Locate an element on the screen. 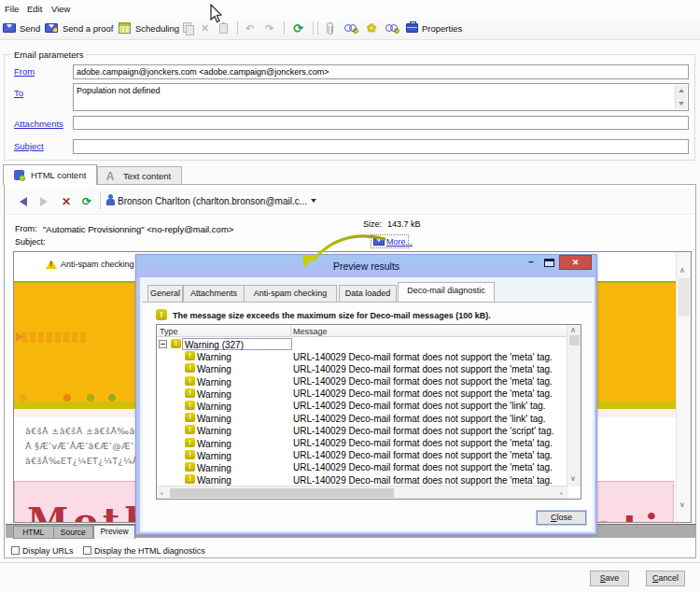 Image resolution: width=700 pixels, height=592 pixels. scheduling-icon is located at coordinates (125, 28).